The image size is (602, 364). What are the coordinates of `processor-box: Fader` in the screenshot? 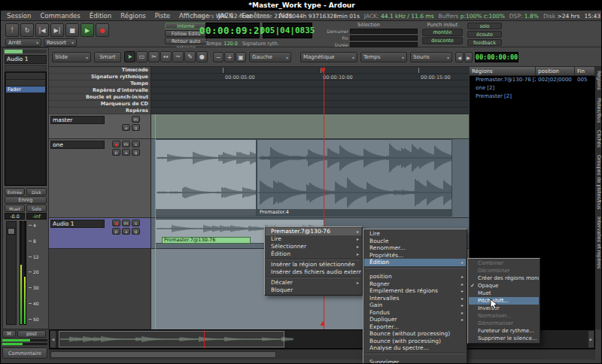 It's located at (26, 129).